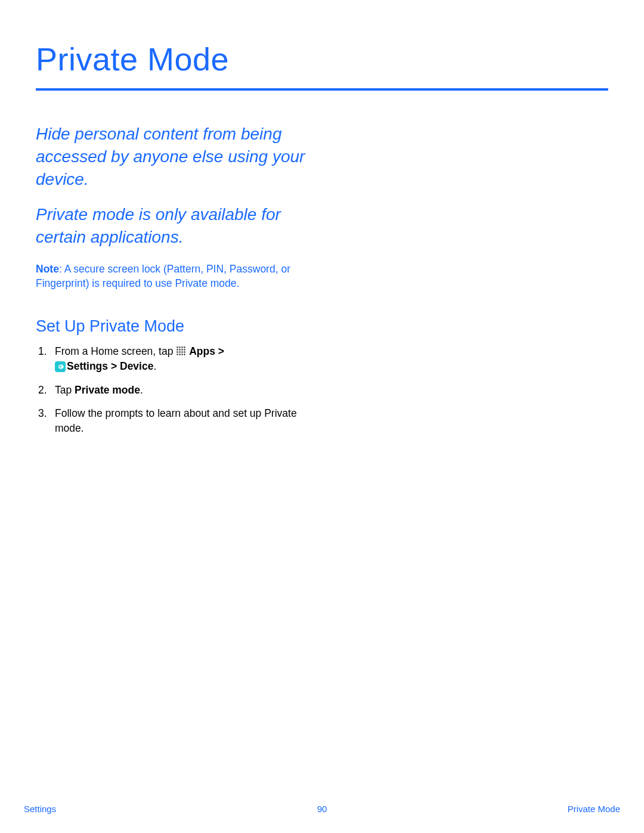 This screenshot has width=644, height=833. Describe the element at coordinates (170, 390) in the screenshot. I see `step-2: Tap Private mode.` at that location.